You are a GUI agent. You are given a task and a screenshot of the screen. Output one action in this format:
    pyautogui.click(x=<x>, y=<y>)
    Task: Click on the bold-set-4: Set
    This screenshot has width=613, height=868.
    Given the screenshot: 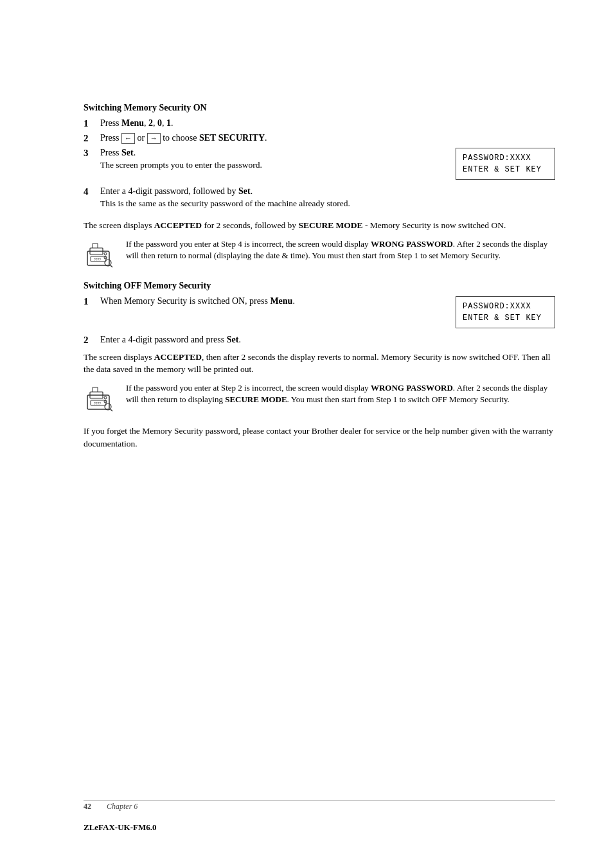 What is the action you would take?
    pyautogui.click(x=244, y=191)
    